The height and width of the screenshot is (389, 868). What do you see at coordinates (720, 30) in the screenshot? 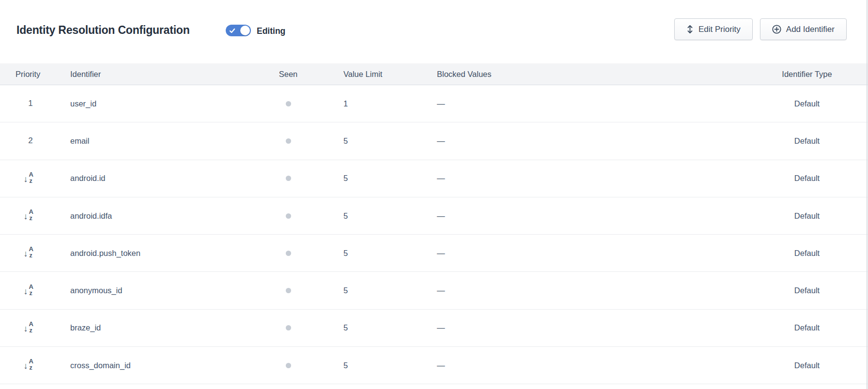
I see `edit-priority-label: Edit Priority` at bounding box center [720, 30].